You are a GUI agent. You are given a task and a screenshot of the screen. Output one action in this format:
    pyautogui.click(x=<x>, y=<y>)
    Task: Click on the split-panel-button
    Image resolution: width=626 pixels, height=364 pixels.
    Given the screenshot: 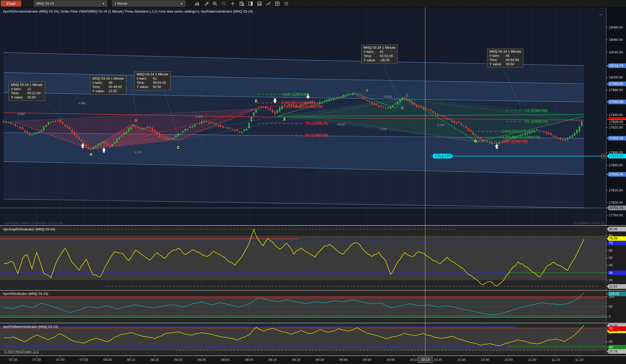 What is the action you would take?
    pyautogui.click(x=251, y=4)
    